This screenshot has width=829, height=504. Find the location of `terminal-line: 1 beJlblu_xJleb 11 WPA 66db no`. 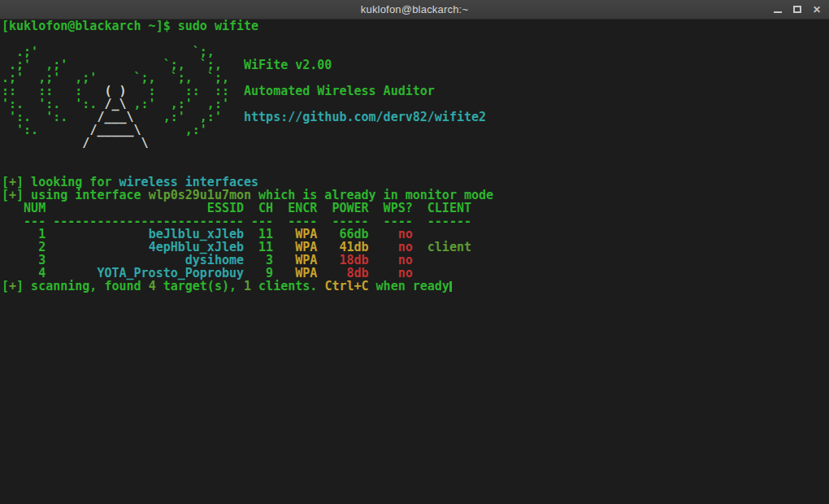

terminal-line: 1 beJlblu_xJleb 11 WPA 66db no is located at coordinates (415, 234).